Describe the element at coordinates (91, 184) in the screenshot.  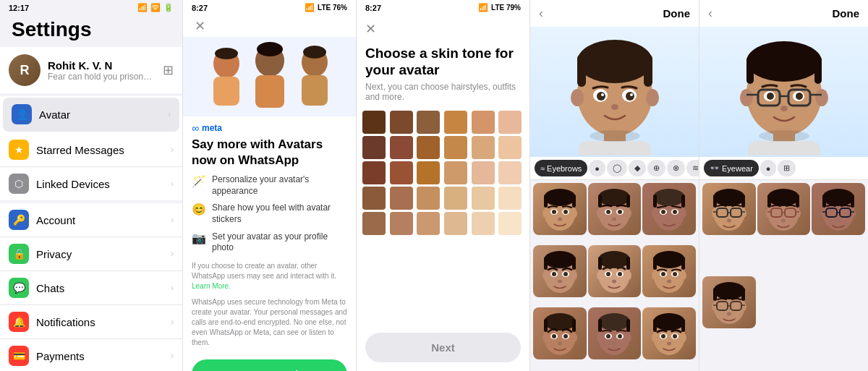
I see `settings-item-linked: ⬡ Linked Devices ›` at that location.